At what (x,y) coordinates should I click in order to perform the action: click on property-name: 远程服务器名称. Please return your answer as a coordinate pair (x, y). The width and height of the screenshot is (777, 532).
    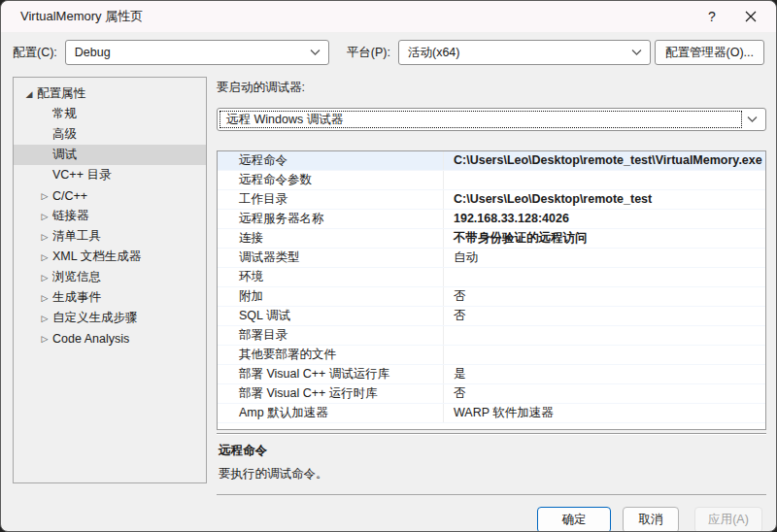
    Looking at the image, I should click on (330, 219).